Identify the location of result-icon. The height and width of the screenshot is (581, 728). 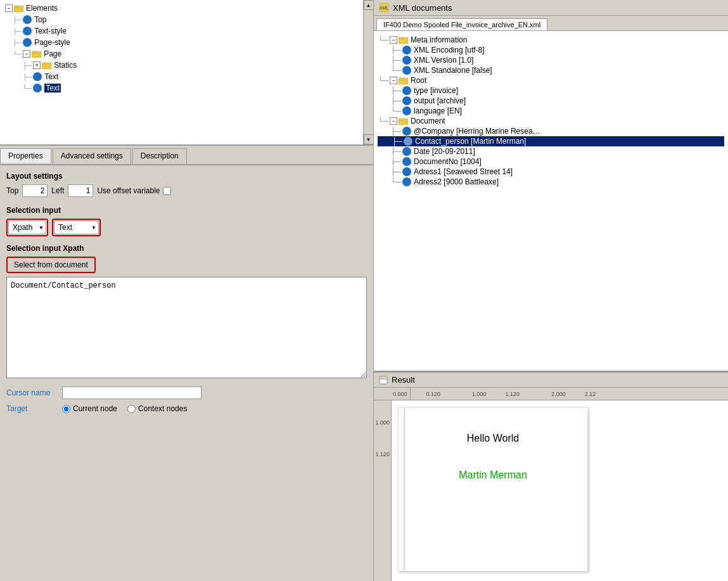
(383, 380).